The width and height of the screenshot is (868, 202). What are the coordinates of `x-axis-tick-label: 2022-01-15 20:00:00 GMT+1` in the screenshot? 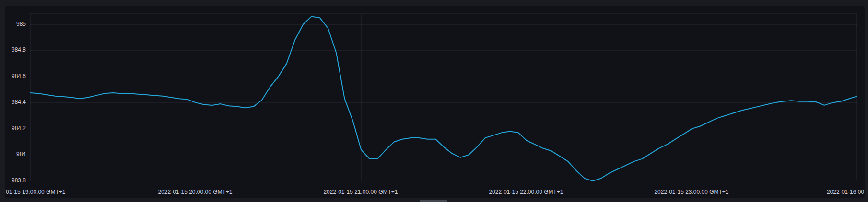 It's located at (195, 192).